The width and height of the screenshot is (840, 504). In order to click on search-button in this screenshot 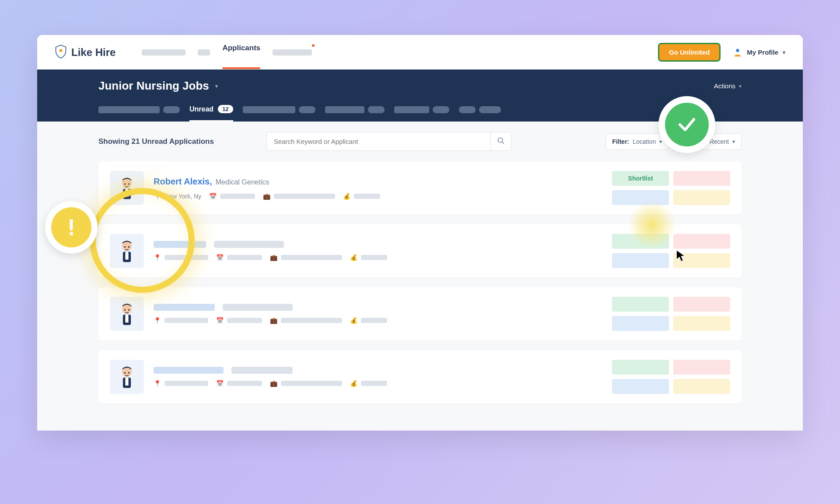, I will do `click(501, 142)`.